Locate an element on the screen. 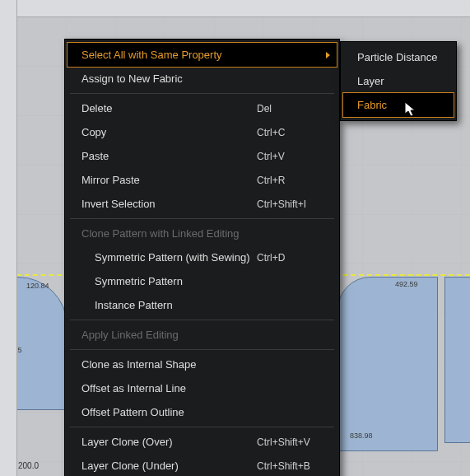  ruler-vertical: 200.0 is located at coordinates (8, 238).